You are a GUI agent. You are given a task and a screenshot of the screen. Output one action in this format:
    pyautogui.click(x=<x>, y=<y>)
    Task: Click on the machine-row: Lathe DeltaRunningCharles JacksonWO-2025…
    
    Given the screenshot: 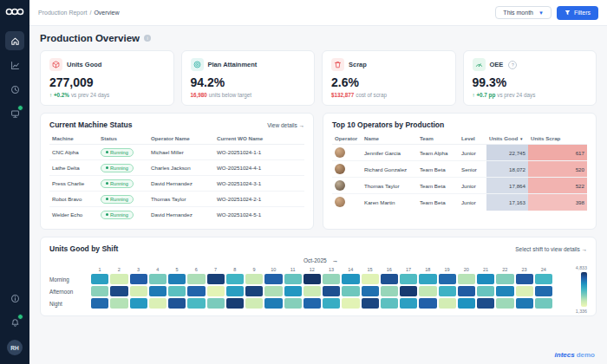 What is the action you would take?
    pyautogui.click(x=177, y=168)
    